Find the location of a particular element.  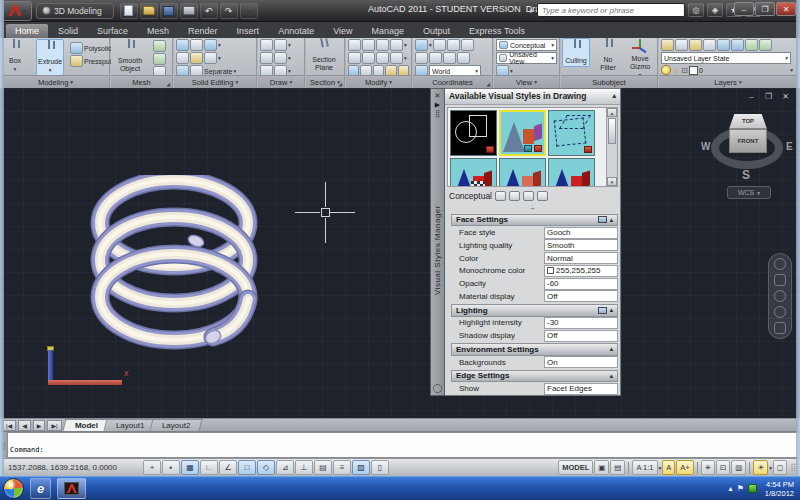

search-input is located at coordinates (611, 10).